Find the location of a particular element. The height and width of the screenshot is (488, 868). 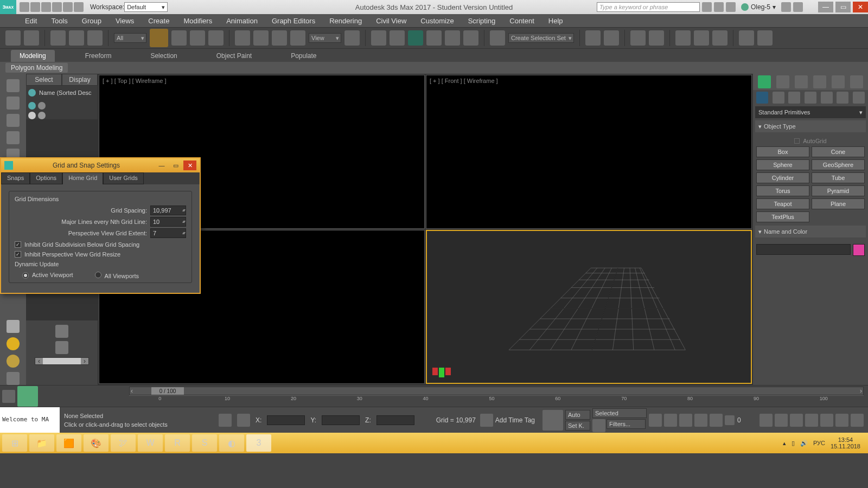

exchange-icon is located at coordinates (786, 7).